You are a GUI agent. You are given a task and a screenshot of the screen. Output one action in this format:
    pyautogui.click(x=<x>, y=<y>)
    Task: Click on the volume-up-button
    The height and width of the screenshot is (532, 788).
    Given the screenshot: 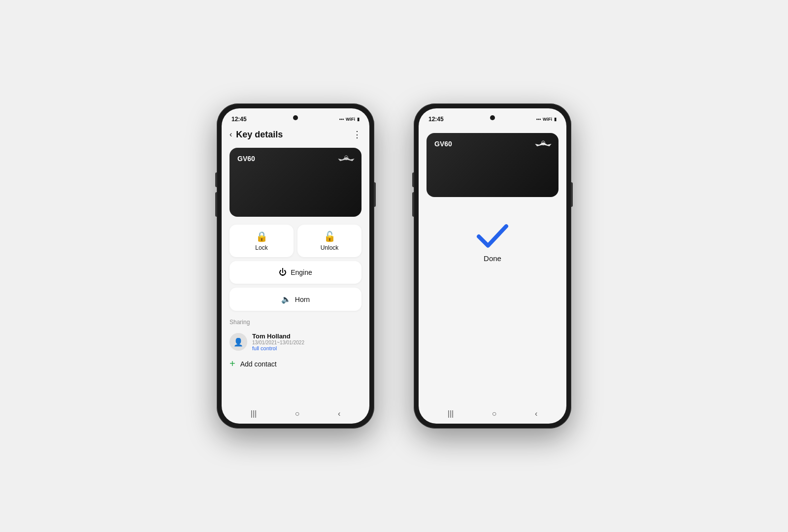 What is the action you would take?
    pyautogui.click(x=216, y=180)
    